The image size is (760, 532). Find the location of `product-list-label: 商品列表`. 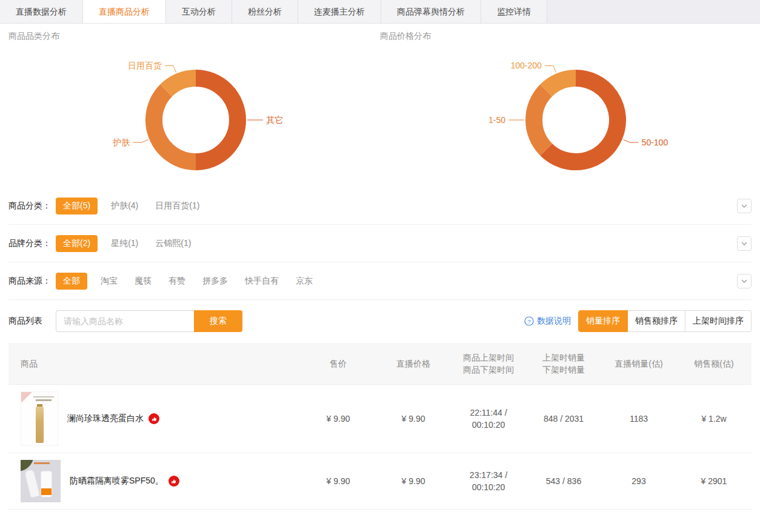

product-list-label: 商品列表 is located at coordinates (25, 321).